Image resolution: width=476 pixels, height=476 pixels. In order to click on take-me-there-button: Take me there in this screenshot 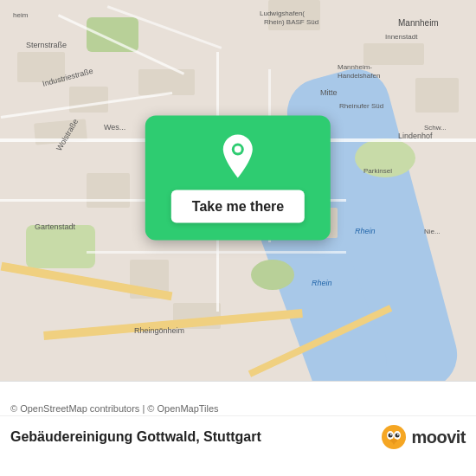, I will do `click(238, 207)`.